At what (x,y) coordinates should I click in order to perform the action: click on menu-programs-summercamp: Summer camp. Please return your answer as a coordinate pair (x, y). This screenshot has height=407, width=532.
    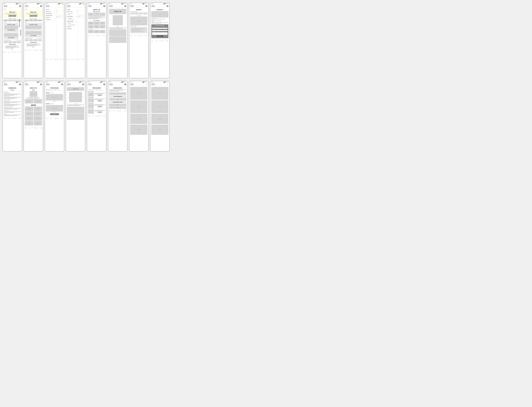
    Looking at the image, I should click on (72, 20).